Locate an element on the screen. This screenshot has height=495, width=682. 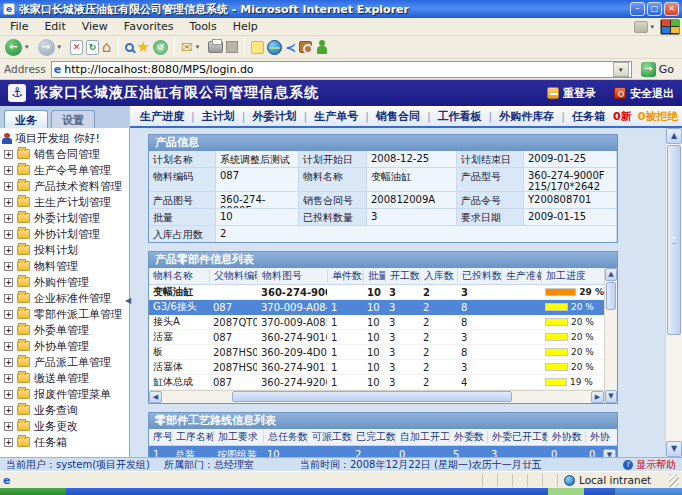
nav-item: 生产进度 is located at coordinates (162, 116).